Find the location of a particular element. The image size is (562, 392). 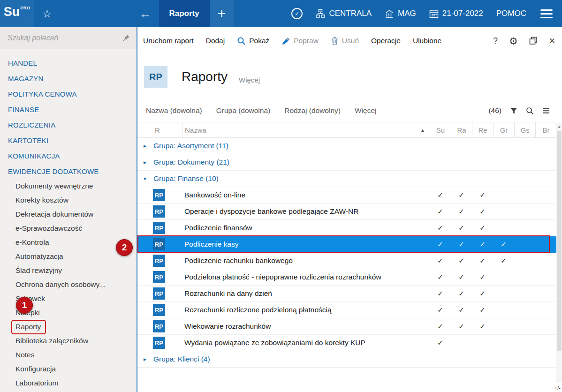

company-selector: CENTRALA is located at coordinates (343, 14).